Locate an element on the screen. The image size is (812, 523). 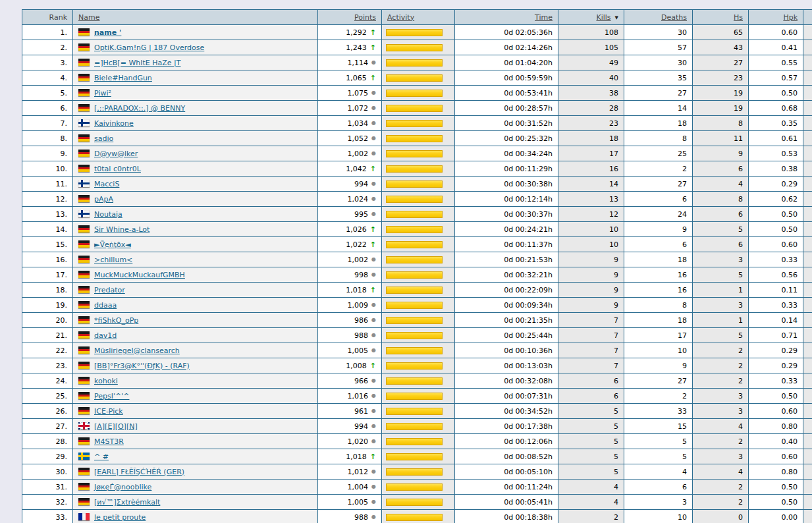
player-link: ICE-Pick is located at coordinates (109, 411).